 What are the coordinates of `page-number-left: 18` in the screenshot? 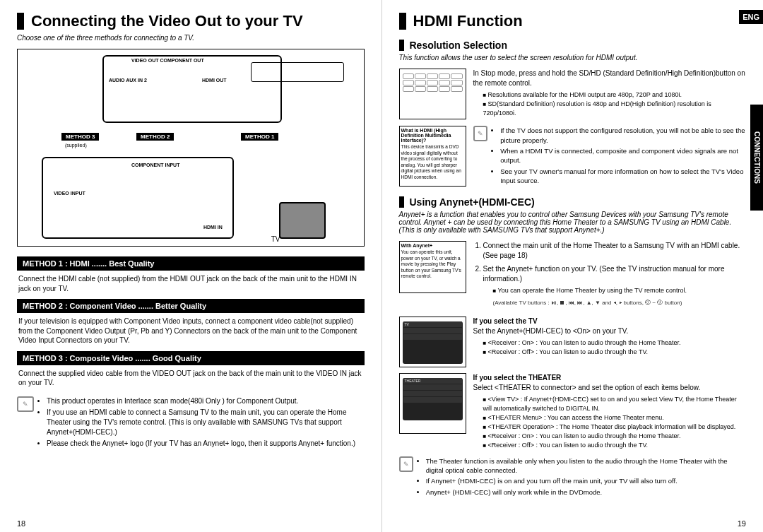 It's located at (21, 524).